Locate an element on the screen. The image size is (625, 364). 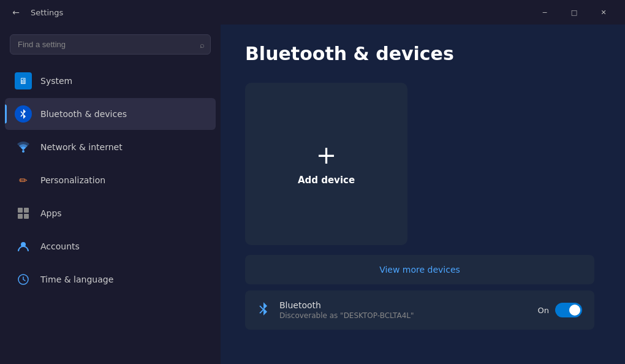
bluetooth-name: Bluetooth is located at coordinates (404, 305).